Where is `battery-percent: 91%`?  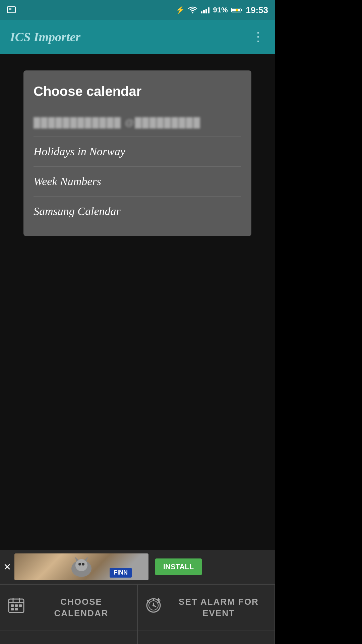
battery-percent: 91% is located at coordinates (220, 10).